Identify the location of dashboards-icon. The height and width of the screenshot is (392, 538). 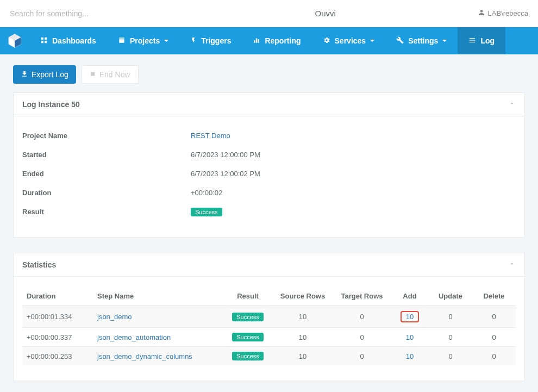
(44, 41).